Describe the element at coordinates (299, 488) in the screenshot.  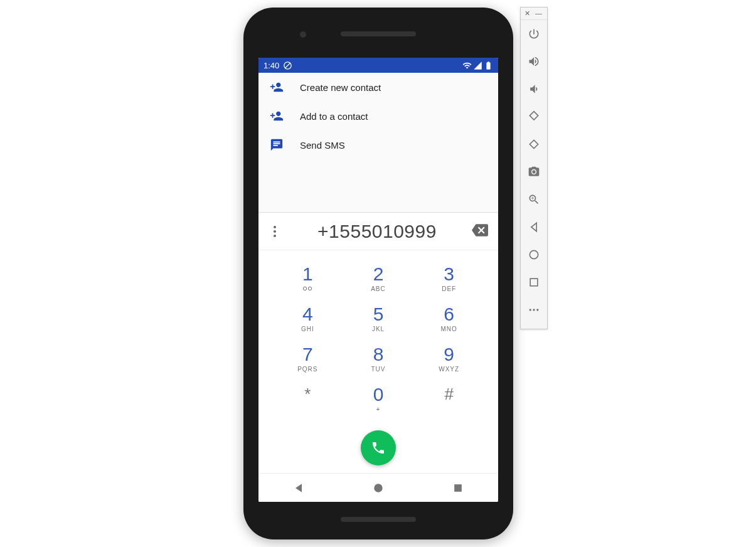
I see `nav-back-icon` at that location.